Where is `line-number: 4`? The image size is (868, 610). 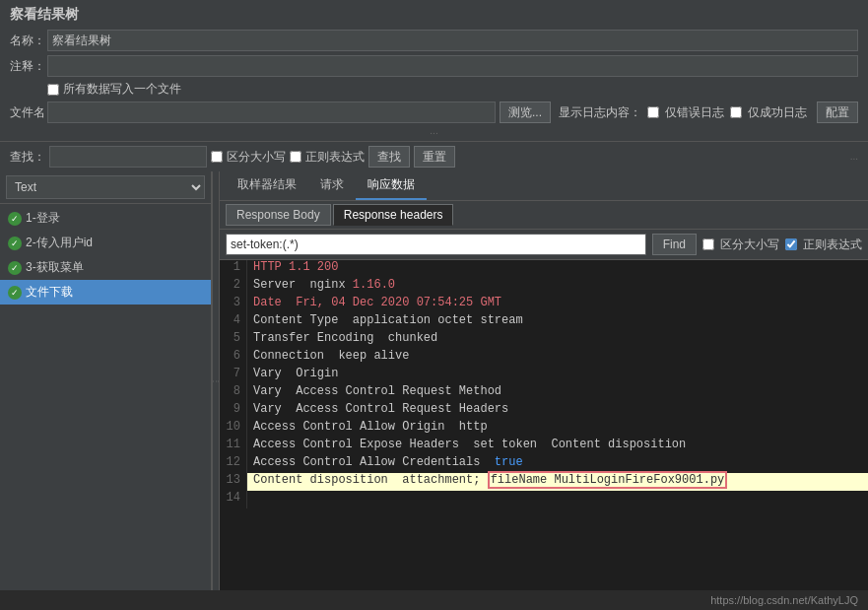
line-number: 4 is located at coordinates (234, 322).